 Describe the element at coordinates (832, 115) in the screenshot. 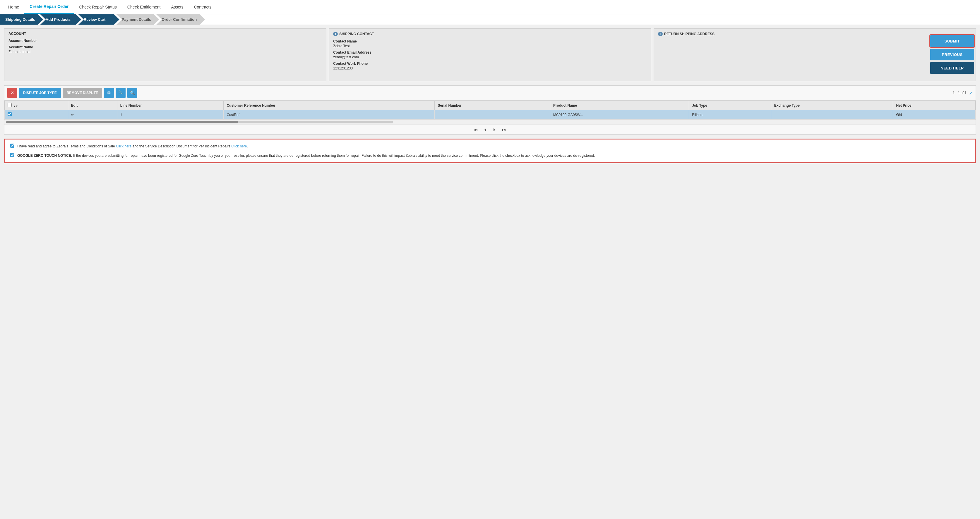

I see `row-exchange-type` at that location.